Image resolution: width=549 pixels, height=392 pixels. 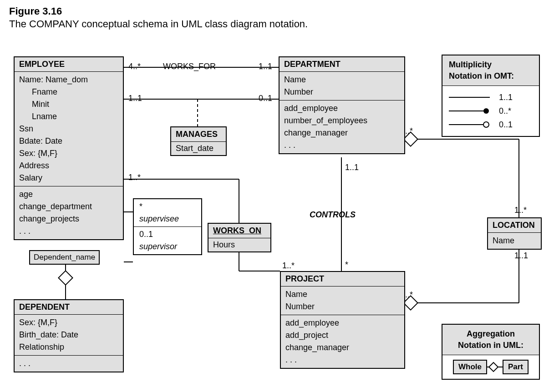 What do you see at coordinates (168, 219) in the screenshot?
I see `role-supervisee-label: supervisee` at bounding box center [168, 219].